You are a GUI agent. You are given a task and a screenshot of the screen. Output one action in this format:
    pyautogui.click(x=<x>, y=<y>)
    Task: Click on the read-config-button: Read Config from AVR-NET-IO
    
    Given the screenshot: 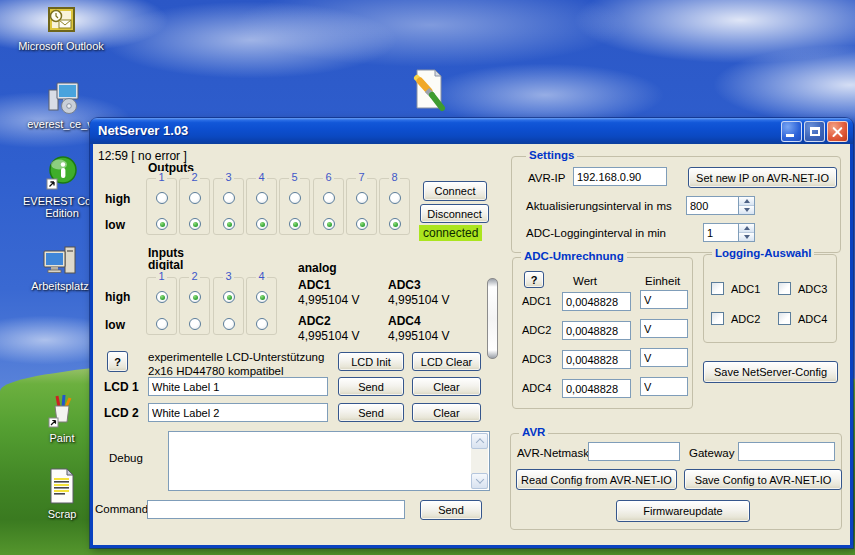 What is the action you would take?
    pyautogui.click(x=596, y=480)
    